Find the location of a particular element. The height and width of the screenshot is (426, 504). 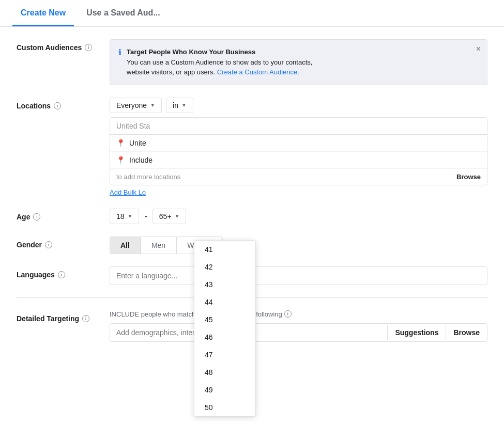

locations-controls: Everyone ▼ in ▼ is located at coordinates (299, 105).